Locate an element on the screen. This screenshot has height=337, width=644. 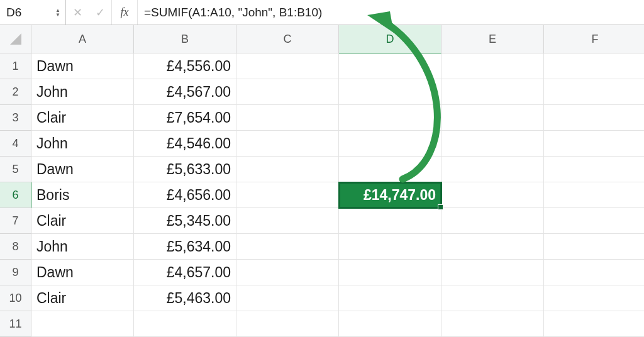
confirm-formula-button: ✓ is located at coordinates (100, 13).